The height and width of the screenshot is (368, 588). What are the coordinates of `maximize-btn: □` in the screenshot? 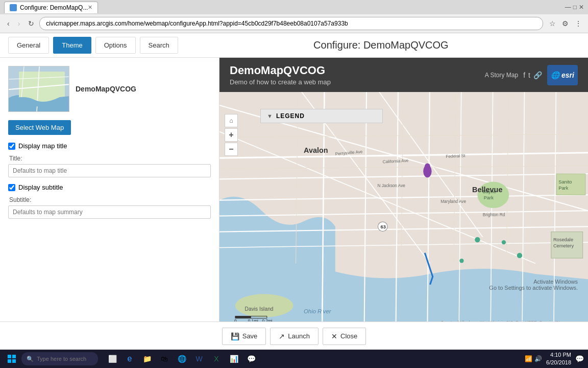 It's located at (575, 7).